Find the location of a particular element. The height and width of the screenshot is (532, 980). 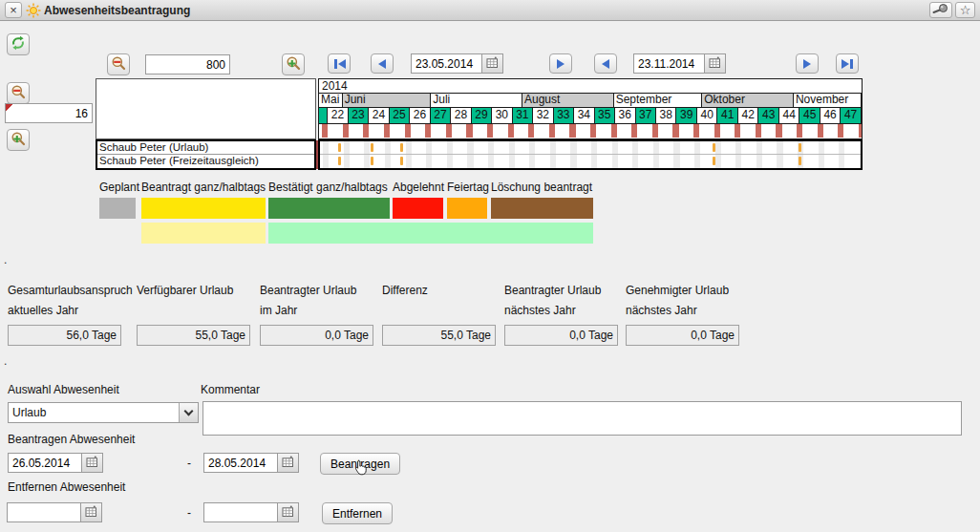

refresh-icon is located at coordinates (18, 44).